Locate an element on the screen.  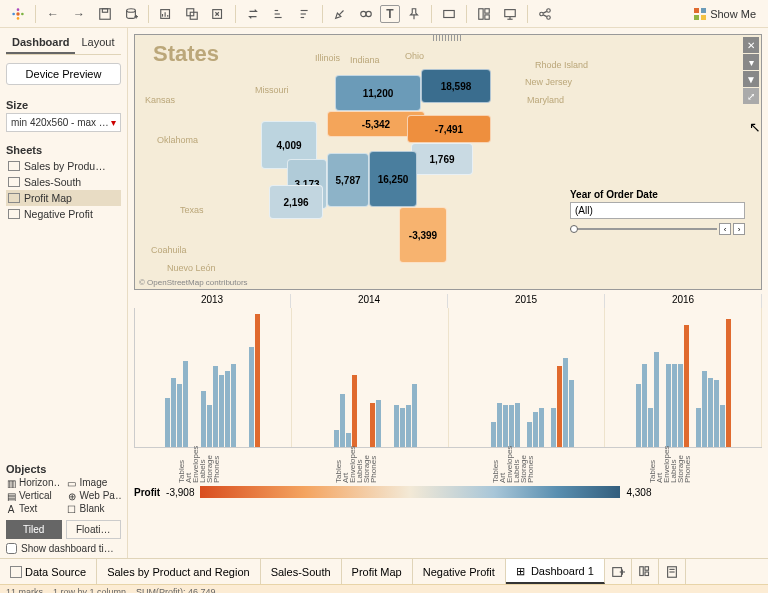
save-icon is located at coordinates (105, 14).